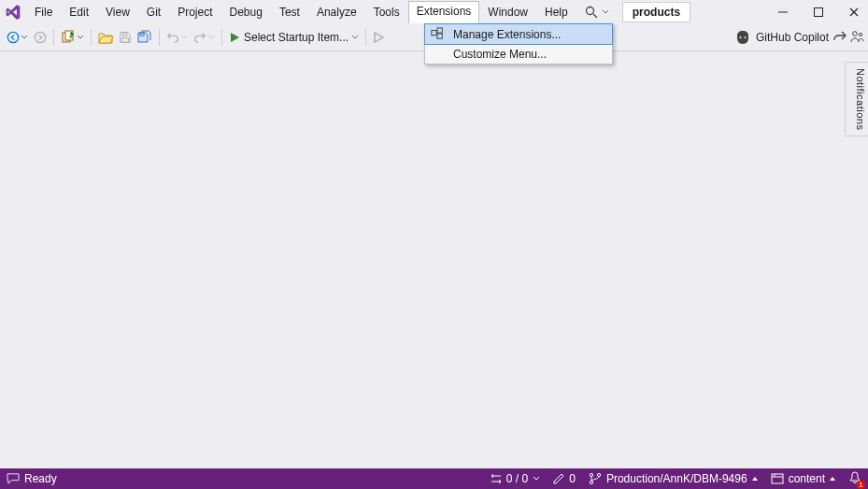  Describe the element at coordinates (145, 37) in the screenshot. I see `save-all-button` at that location.